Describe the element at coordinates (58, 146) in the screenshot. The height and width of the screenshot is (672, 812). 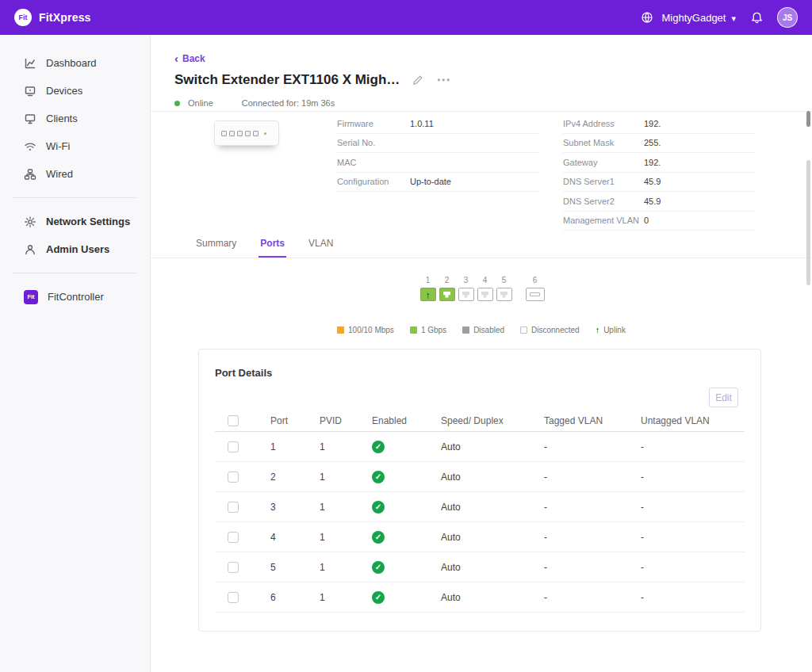
I see `sidebar-item-label: Wi-Fi` at that location.